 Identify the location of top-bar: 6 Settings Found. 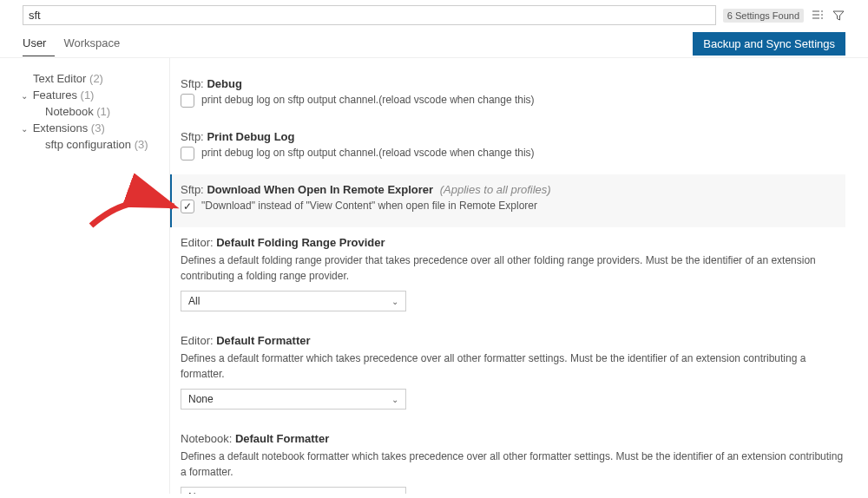
(434, 16).